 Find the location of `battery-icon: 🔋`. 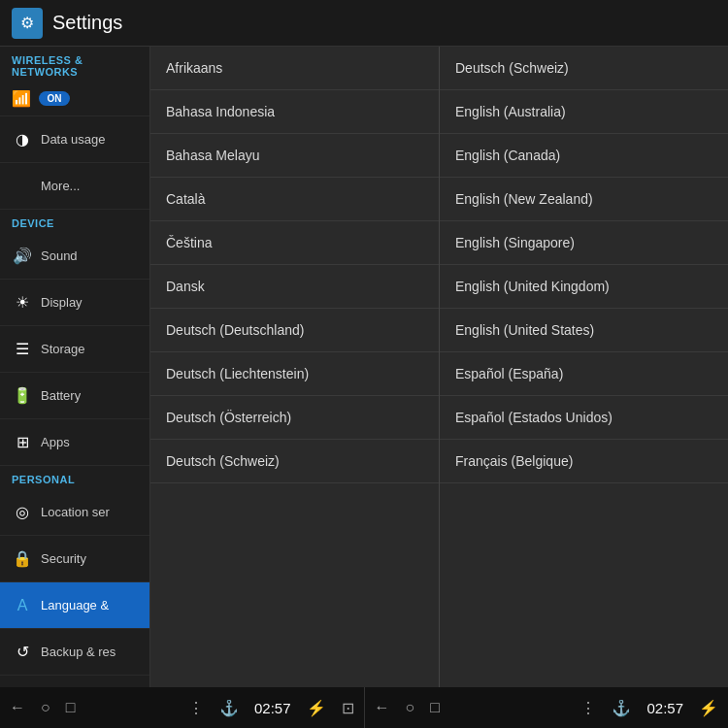

battery-icon: 🔋 is located at coordinates (22, 396).